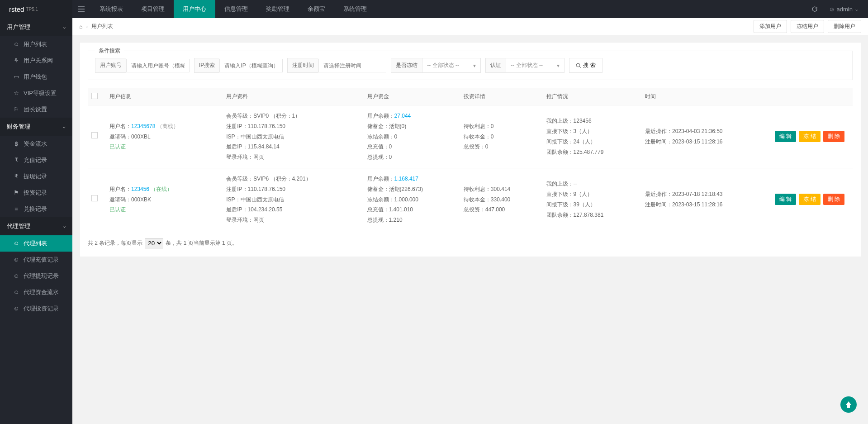  I want to click on table-row: 用户名：123456 （在线）邀请码：000XBK已认证会员等级：SVIP6 （…, so click(470, 199).